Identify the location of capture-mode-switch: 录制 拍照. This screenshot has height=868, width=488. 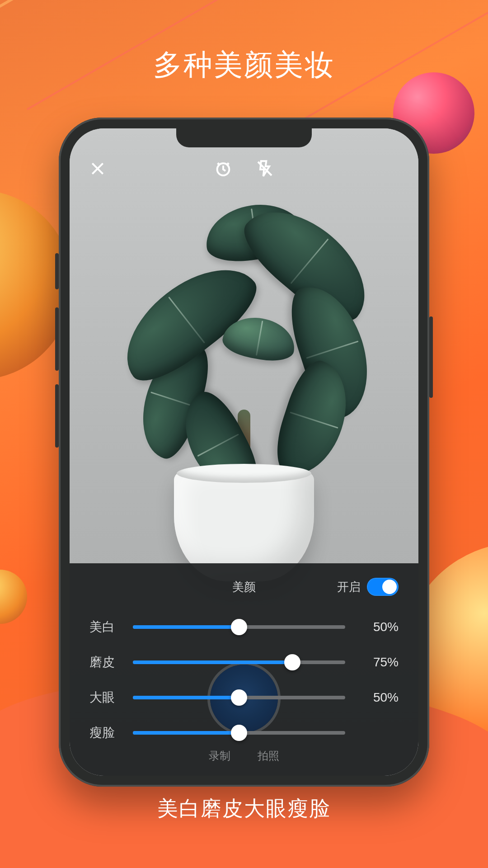
(244, 756).